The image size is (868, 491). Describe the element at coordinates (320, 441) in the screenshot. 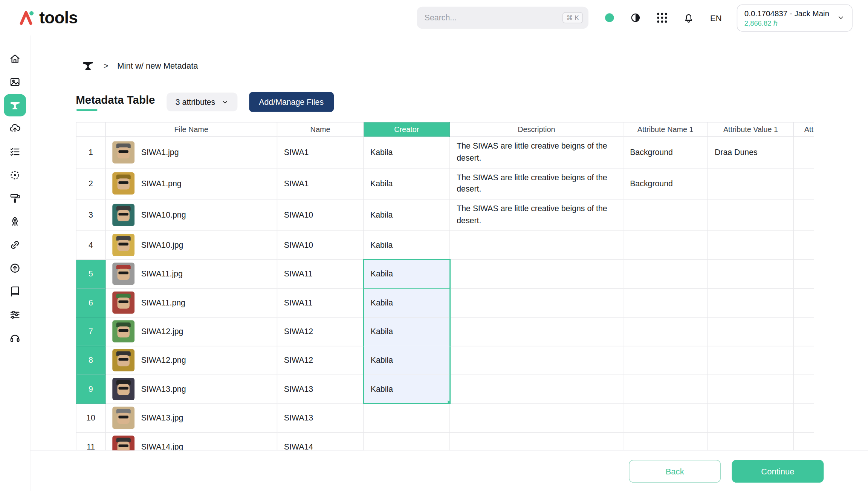

I see `cell-name: SIWA14` at that location.